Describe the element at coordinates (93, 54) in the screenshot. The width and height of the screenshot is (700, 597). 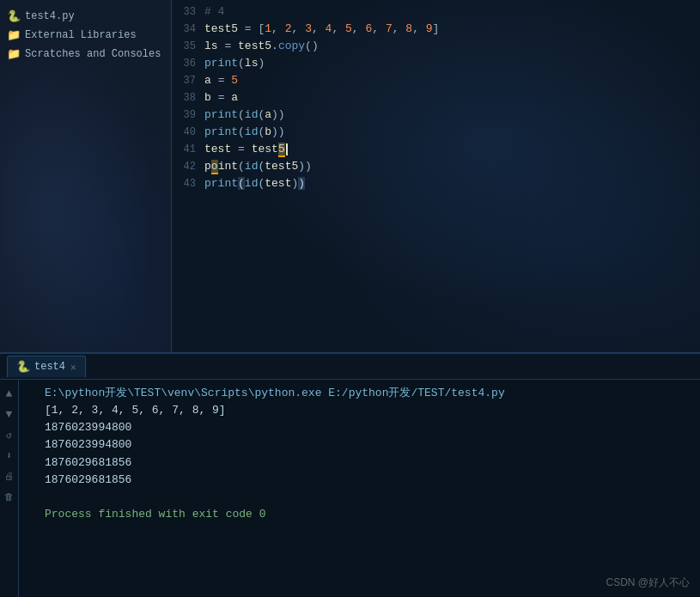
I see `sidebar-label-scratches: Scratches and Consoles` at that location.